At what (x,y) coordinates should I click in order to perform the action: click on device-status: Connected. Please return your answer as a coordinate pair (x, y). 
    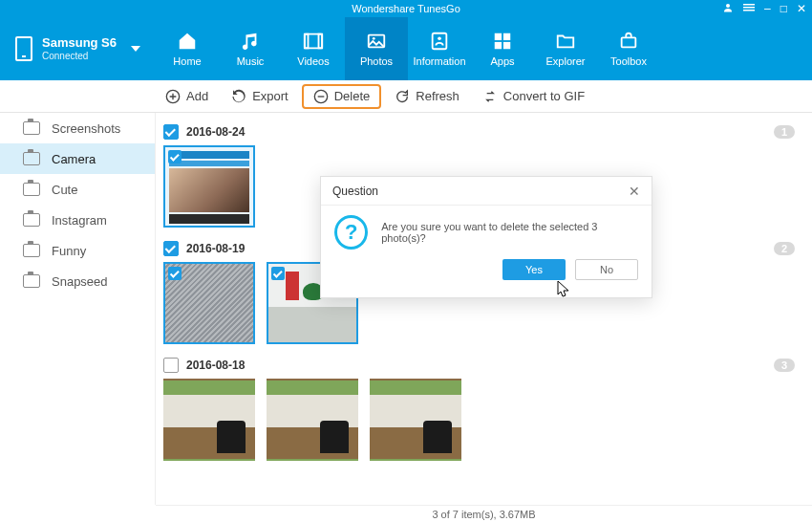
    Looking at the image, I should click on (79, 55).